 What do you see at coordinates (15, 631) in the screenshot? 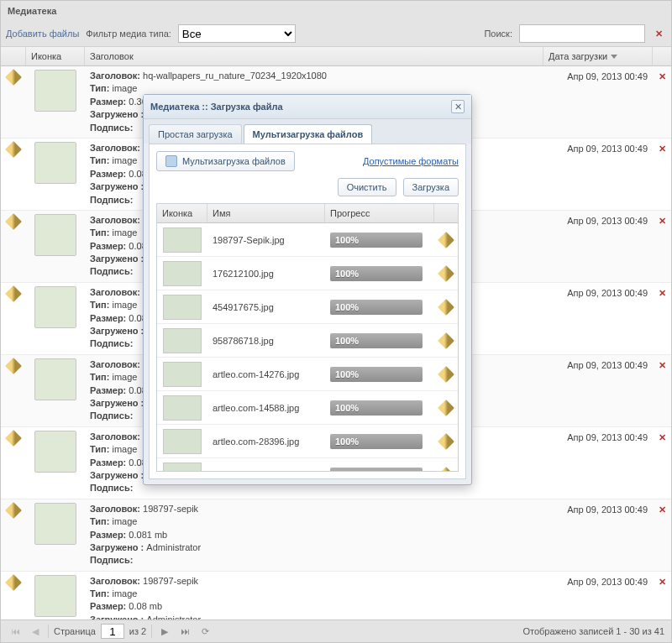
I see `pager-first-icon: ⏮` at bounding box center [15, 631].